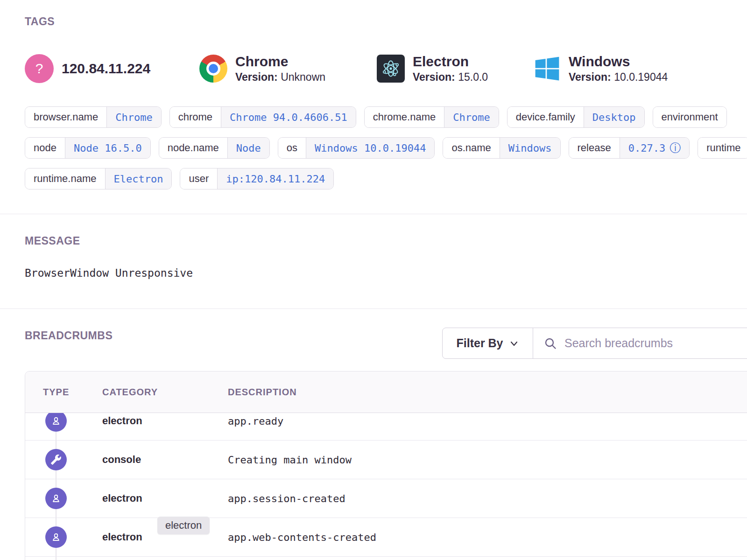  What do you see at coordinates (65, 179) in the screenshot?
I see `tag-key: runtime.name` at bounding box center [65, 179].